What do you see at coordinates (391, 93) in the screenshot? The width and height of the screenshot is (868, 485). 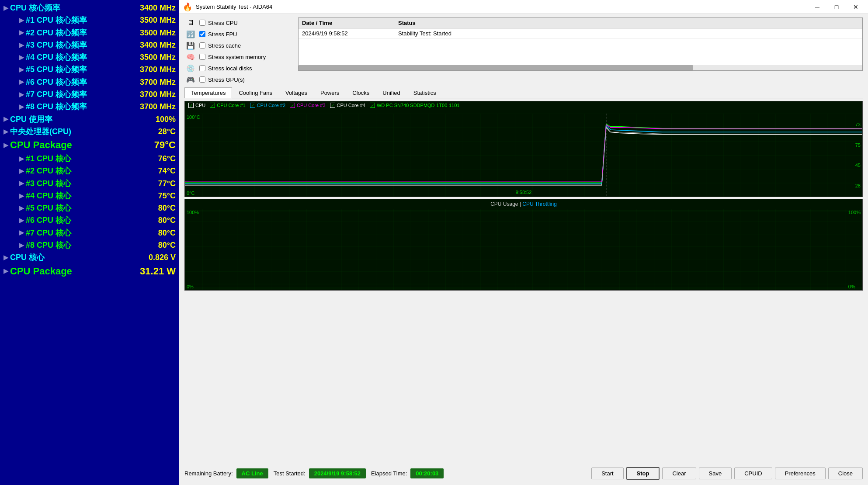 I see `tab-unified: Unified` at bounding box center [391, 93].